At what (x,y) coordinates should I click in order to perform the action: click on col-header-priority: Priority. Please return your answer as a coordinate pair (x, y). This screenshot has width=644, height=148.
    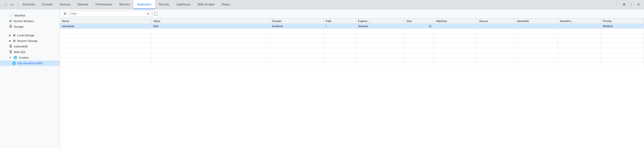
    Looking at the image, I should click on (622, 21).